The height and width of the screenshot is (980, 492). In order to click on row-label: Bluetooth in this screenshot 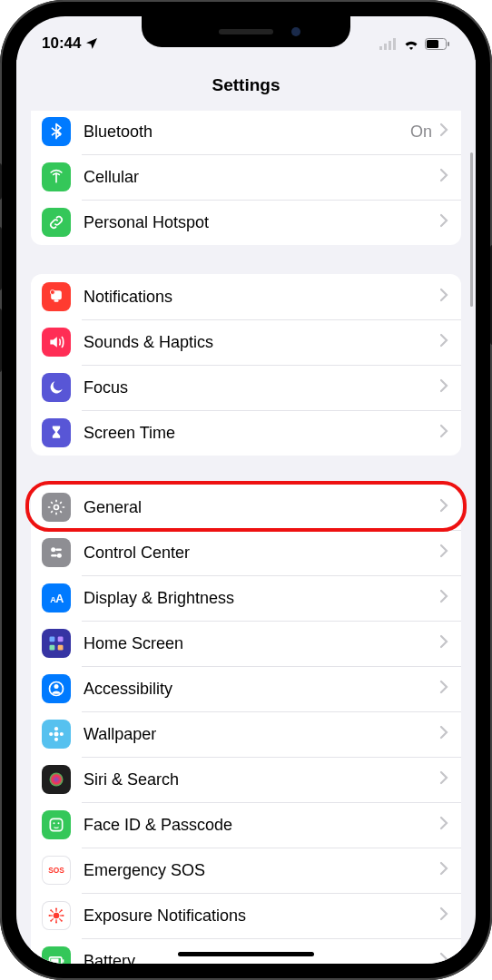, I will do `click(247, 132)`.